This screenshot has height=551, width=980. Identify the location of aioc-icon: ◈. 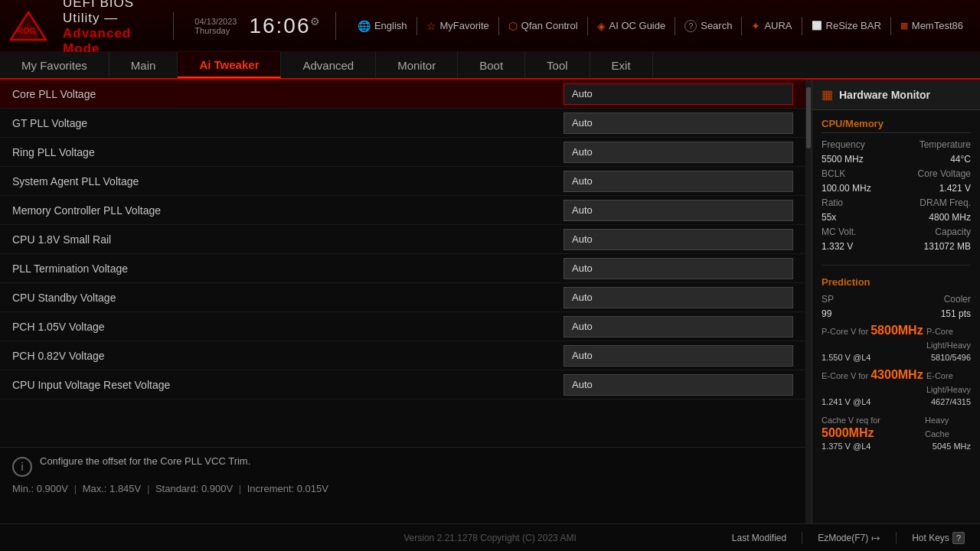
(602, 26).